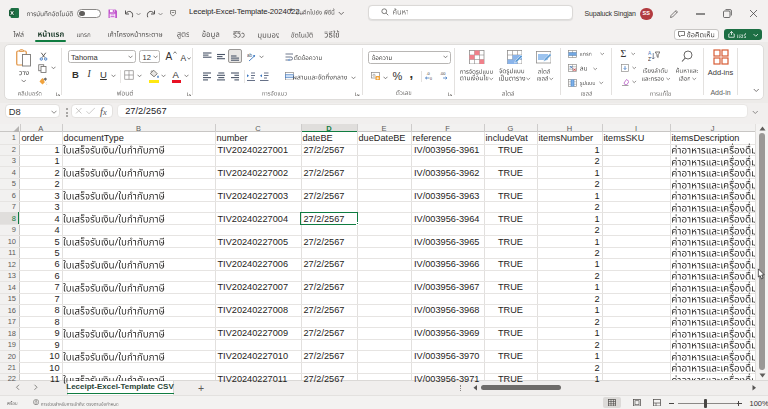 The height and width of the screenshot is (409, 768). Describe the element at coordinates (650, 52) in the screenshot. I see `svg-text: A` at that location.